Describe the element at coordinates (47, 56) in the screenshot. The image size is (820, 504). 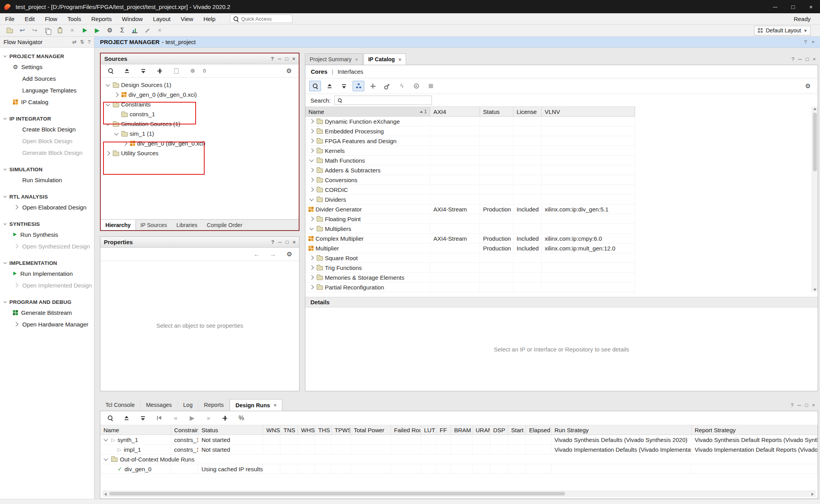
I see `nav-section-header: PROJECT MANAGER` at that location.